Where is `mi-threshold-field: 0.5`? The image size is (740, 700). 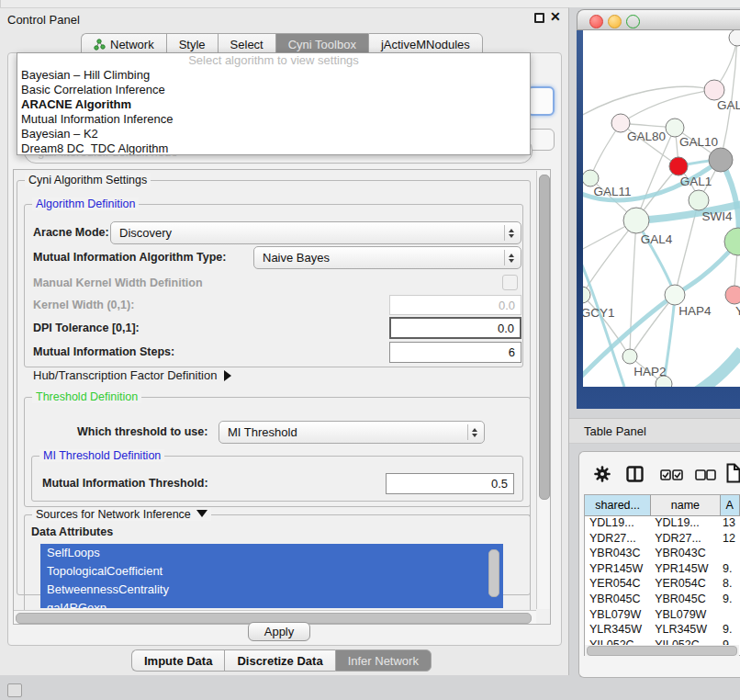 mi-threshold-field: 0.5 is located at coordinates (450, 483).